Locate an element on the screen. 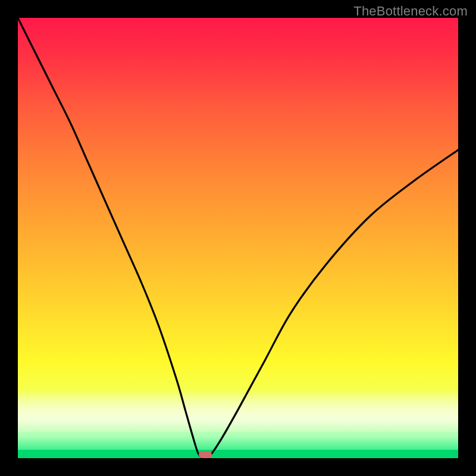 The height and width of the screenshot is (476, 476). optimum-marker is located at coordinates (205, 455).